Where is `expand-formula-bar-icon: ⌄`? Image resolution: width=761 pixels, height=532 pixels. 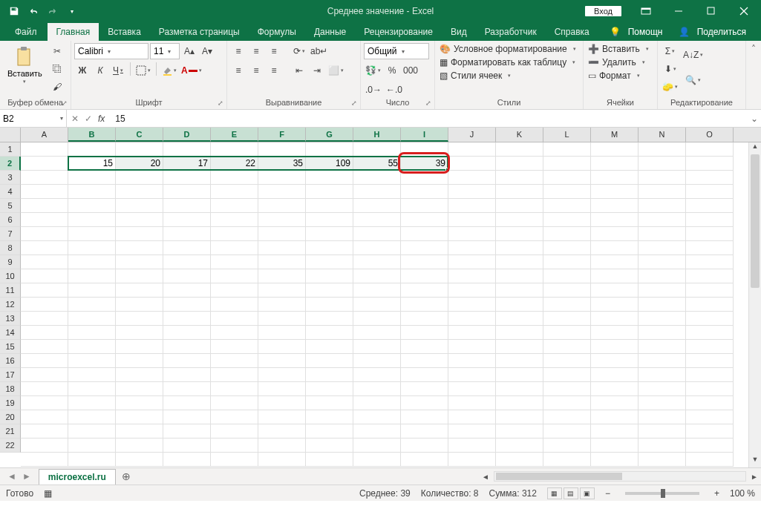
expand-formula-bar-icon: ⌄ is located at coordinates (756, 119).